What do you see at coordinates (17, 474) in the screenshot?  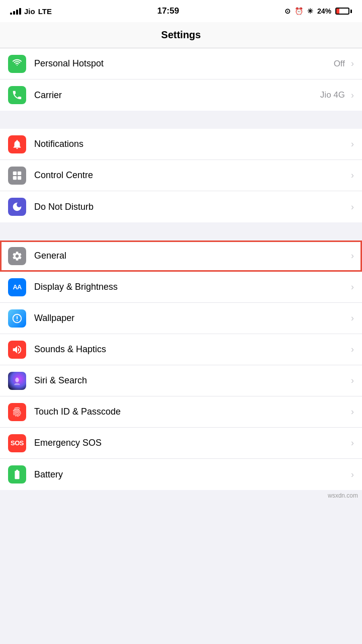 I see `battery-icon` at bounding box center [17, 474].